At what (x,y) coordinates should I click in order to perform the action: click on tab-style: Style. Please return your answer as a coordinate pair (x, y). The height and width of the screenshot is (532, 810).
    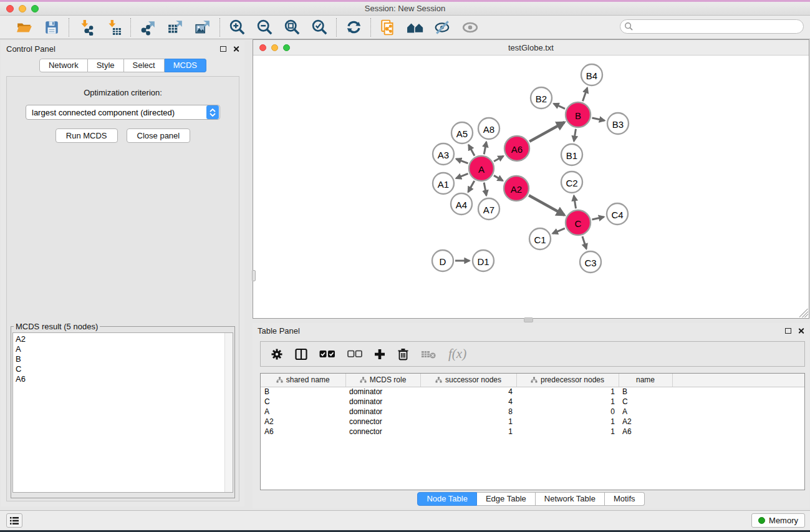
    Looking at the image, I should click on (106, 65).